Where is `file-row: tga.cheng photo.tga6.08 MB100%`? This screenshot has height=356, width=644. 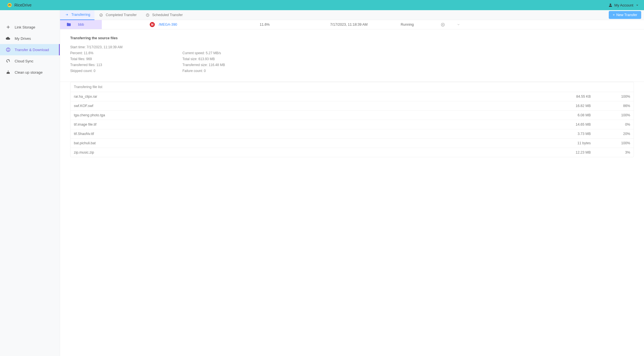
file-row: tga.cheng photo.tga6.08 MB100% is located at coordinates (352, 115).